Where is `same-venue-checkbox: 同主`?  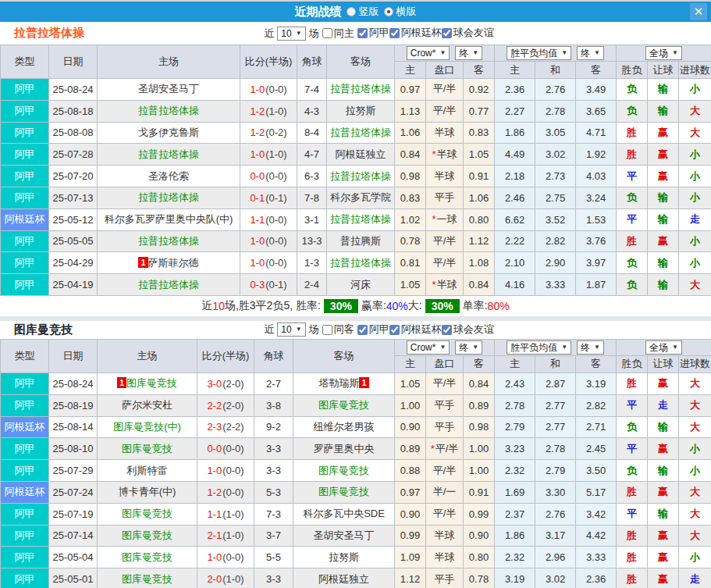
same-venue-checkbox: 同主 is located at coordinates (339, 34).